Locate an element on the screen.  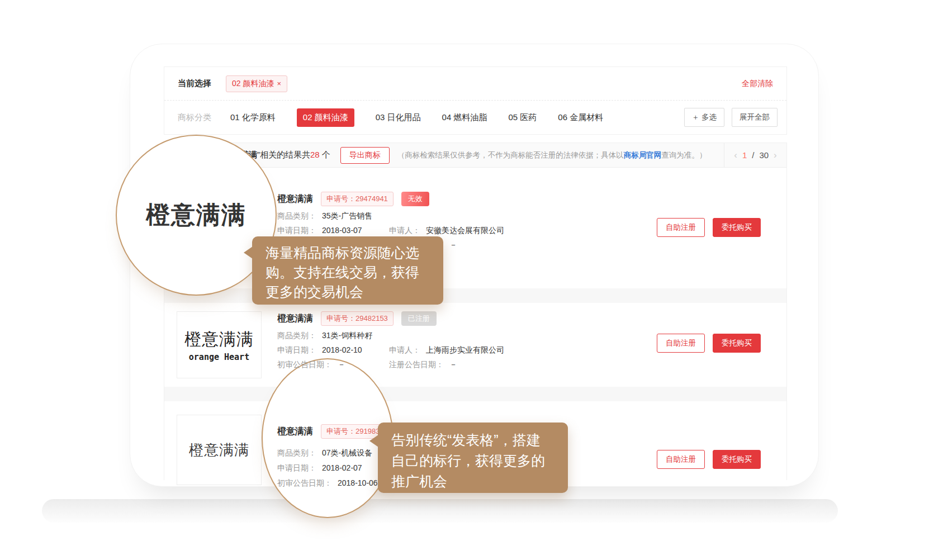
table-row: 橙意满满 orange Heart 橙意满满 申请号：29482153 已注册 … is located at coordinates (475, 345).